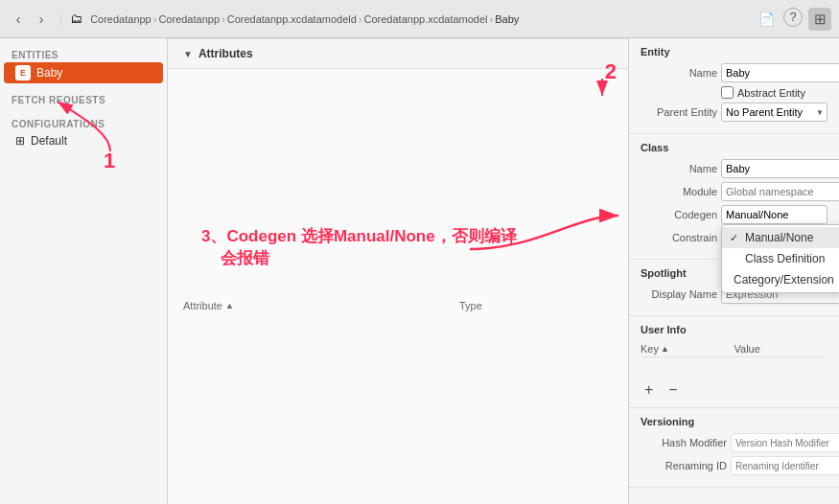 The width and height of the screenshot is (839, 504). I want to click on add-user-info-button: +, so click(648, 390).